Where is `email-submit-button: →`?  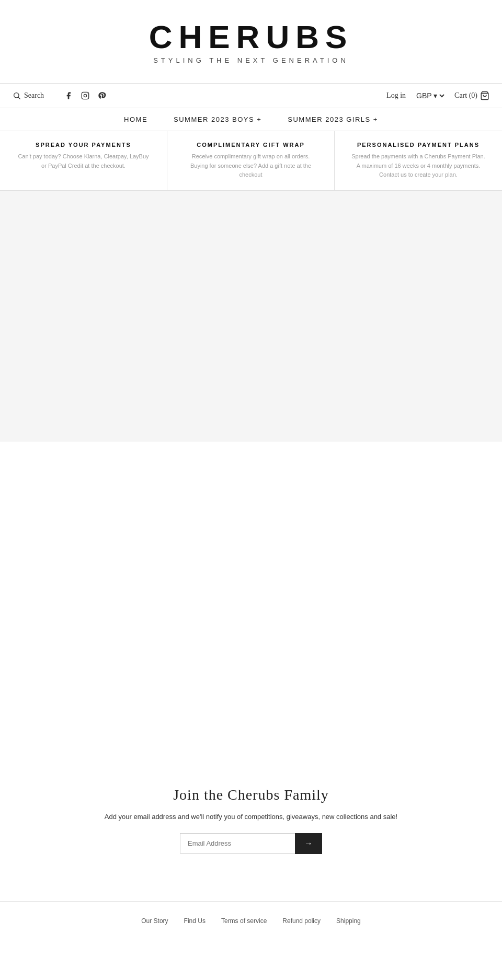 email-submit-button: → is located at coordinates (309, 844).